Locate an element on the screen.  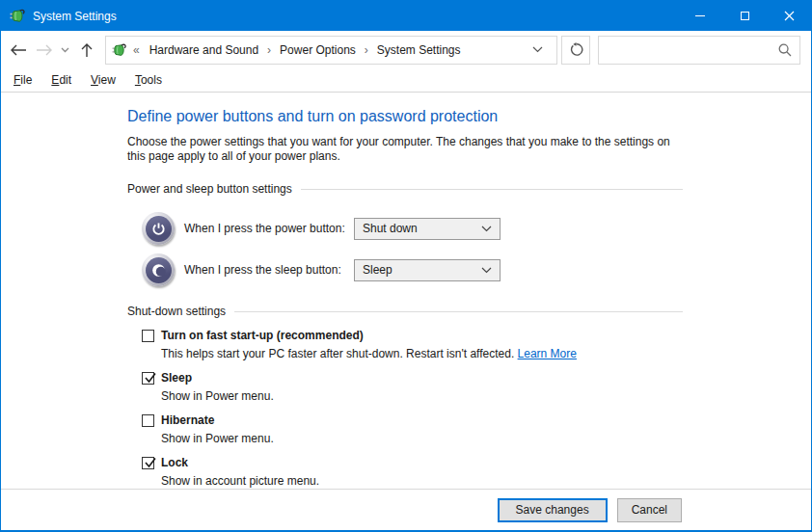
maximize-button is located at coordinates (744, 15).